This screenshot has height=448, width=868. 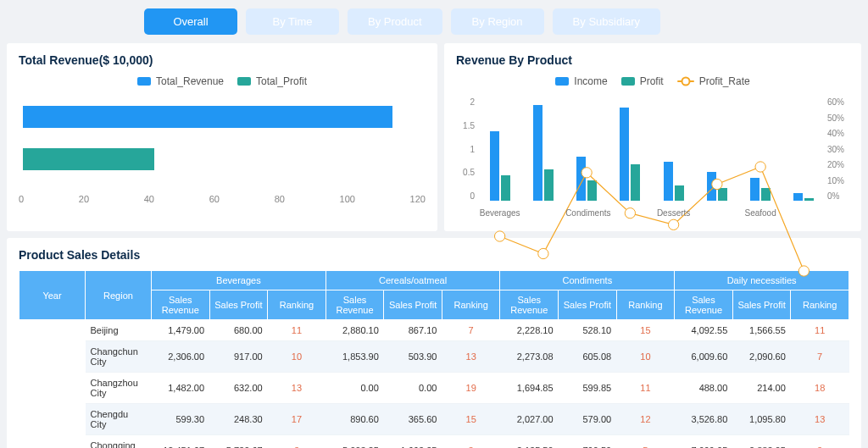 What do you see at coordinates (653, 81) in the screenshot?
I see `revenue-by-product-legend: Income Profit Profit_Rate` at bounding box center [653, 81].